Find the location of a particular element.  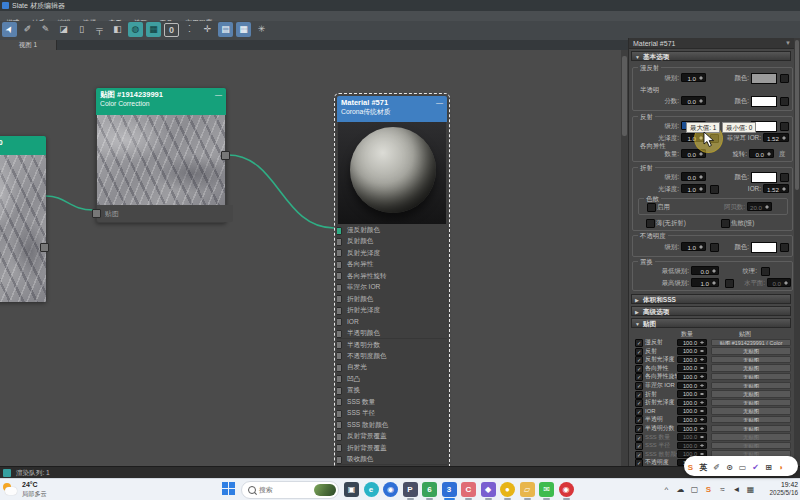

screen-share-icon: ▭ is located at coordinates (742, 468).